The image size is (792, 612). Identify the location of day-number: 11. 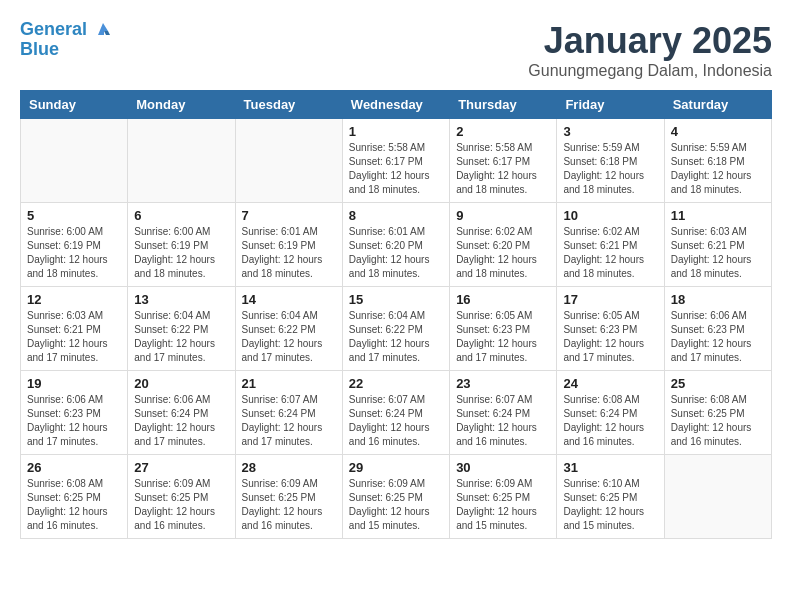
(718, 216).